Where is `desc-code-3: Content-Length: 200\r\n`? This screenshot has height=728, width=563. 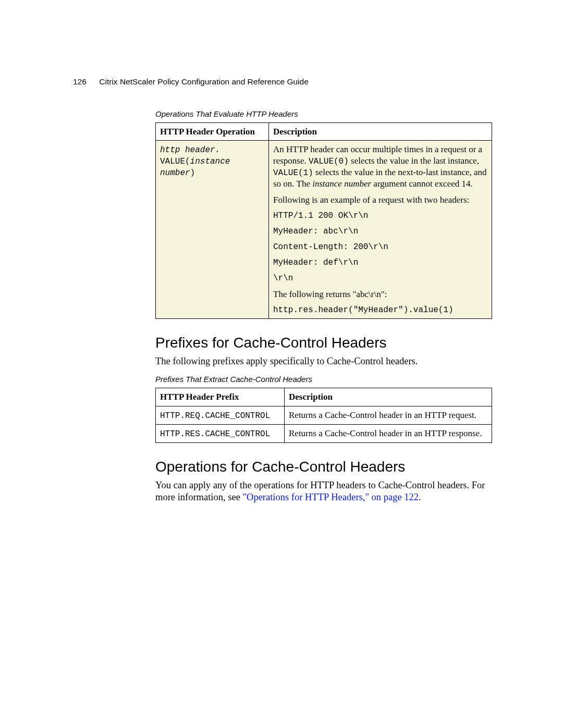
desc-code-3: Content-Length: 200\r\n is located at coordinates (381, 247).